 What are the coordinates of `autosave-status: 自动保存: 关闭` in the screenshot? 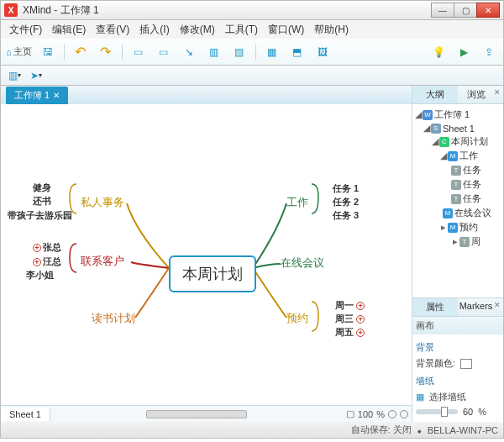 It's located at (381, 430).